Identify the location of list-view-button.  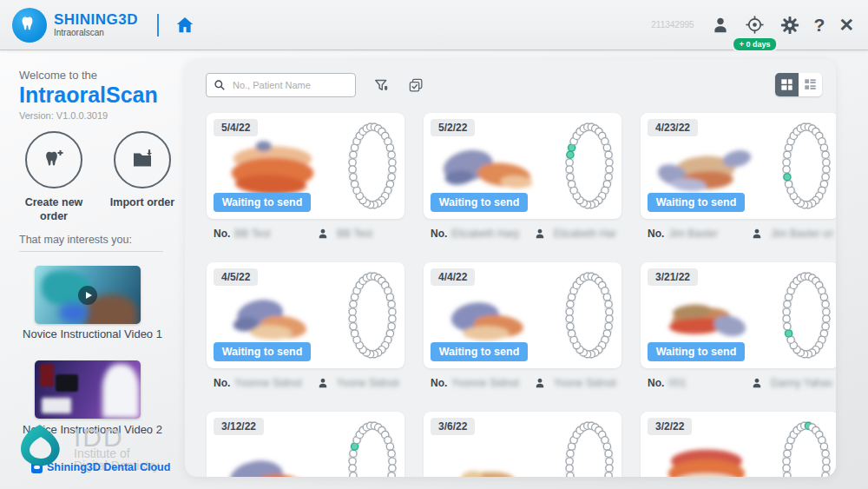
(811, 85).